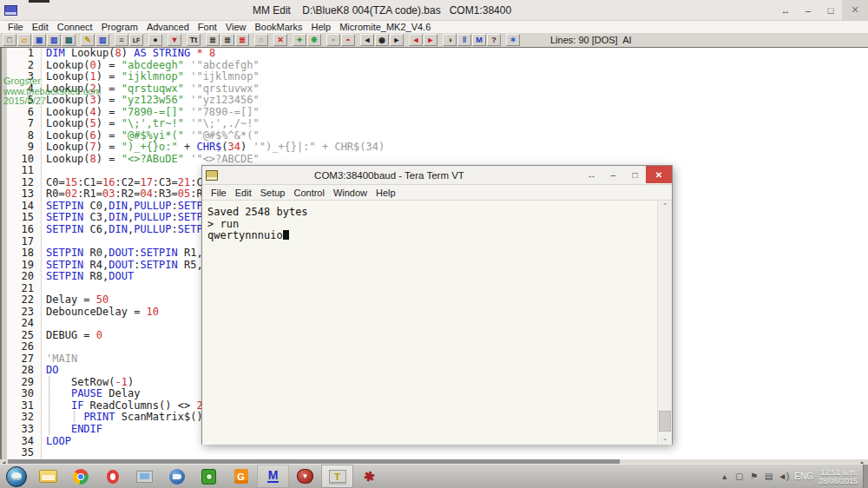  What do you see at coordinates (24, 101) in the screenshot?
I see `line-number: 5` at bounding box center [24, 101].